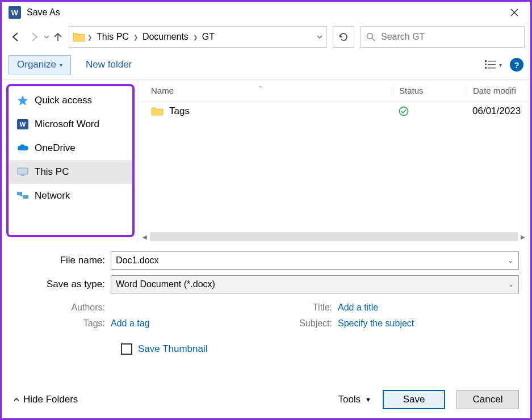  What do you see at coordinates (428, 308) in the screenshot?
I see `title-field: Add a title` at bounding box center [428, 308].